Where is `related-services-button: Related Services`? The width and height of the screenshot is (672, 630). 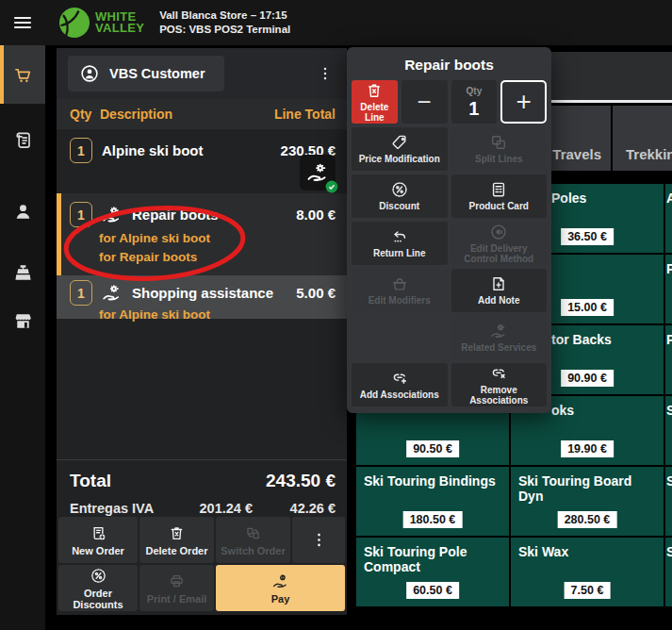 related-services-button: Related Services is located at coordinates (500, 338).